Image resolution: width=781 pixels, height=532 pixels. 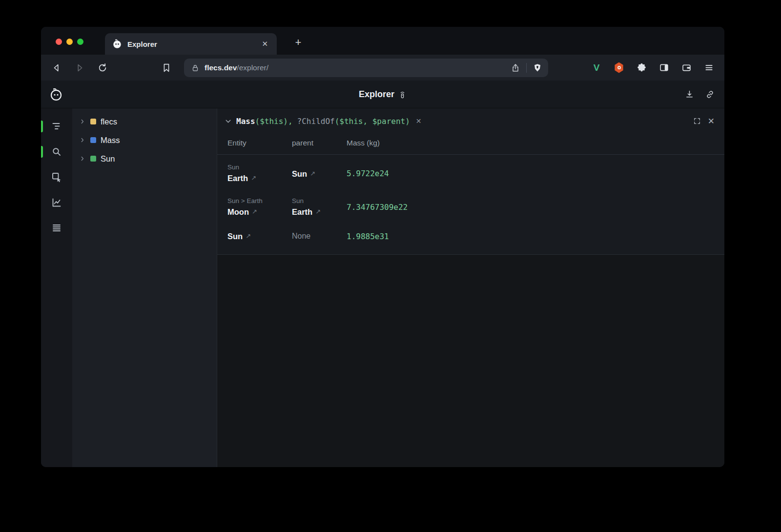 What do you see at coordinates (301, 236) in the screenshot?
I see `parent-none-value: None` at bounding box center [301, 236].